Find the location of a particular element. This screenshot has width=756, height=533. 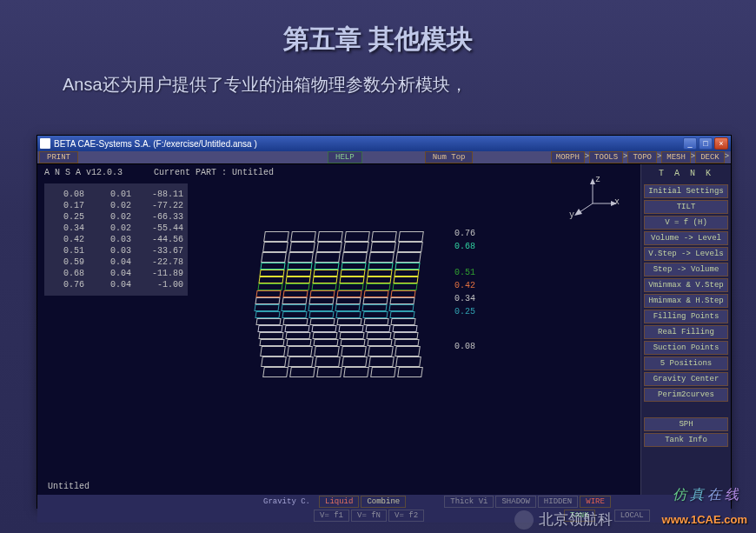

tank-panel-button: Step -> Volume is located at coordinates (686, 270).